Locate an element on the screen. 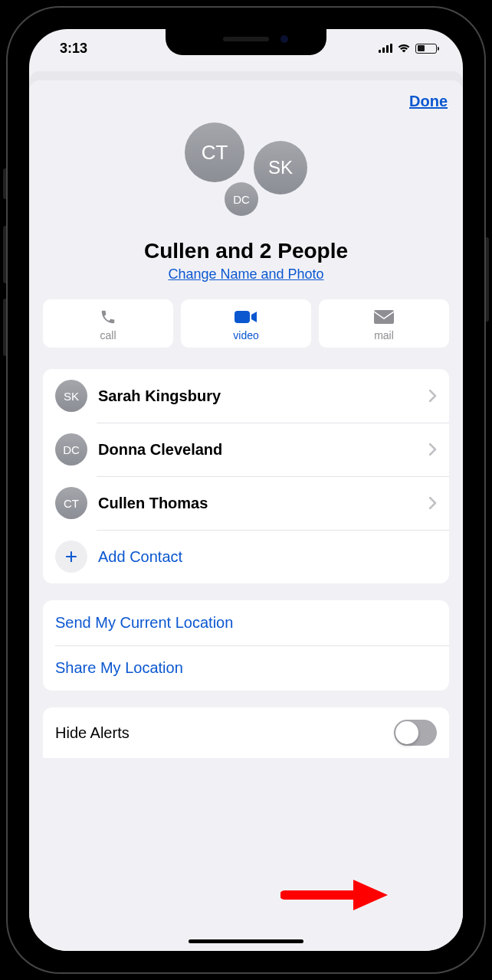 The image size is (492, 980). mail-label: mail is located at coordinates (384, 335).